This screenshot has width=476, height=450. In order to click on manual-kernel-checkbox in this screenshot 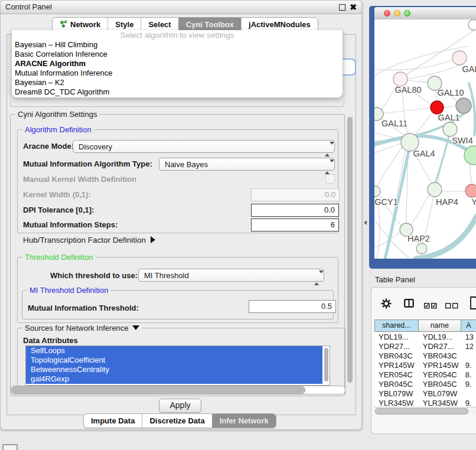, I will do `click(330, 179)`.